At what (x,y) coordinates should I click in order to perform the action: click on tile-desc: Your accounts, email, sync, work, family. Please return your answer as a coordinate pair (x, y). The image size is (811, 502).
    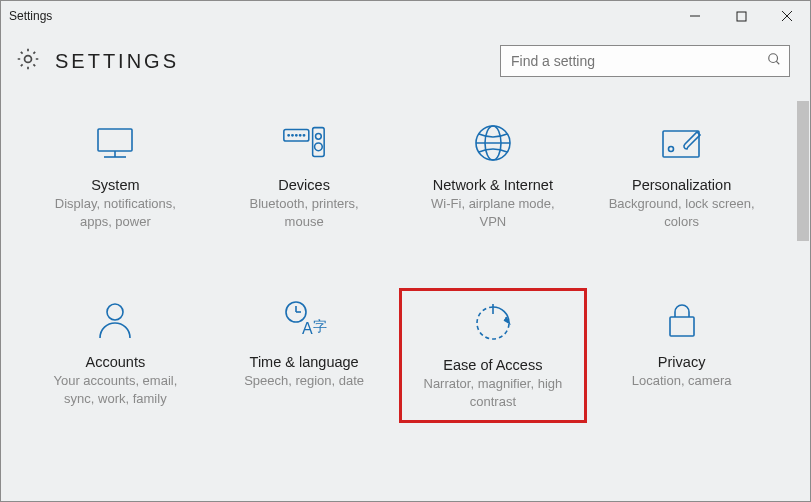
    Looking at the image, I should click on (115, 390).